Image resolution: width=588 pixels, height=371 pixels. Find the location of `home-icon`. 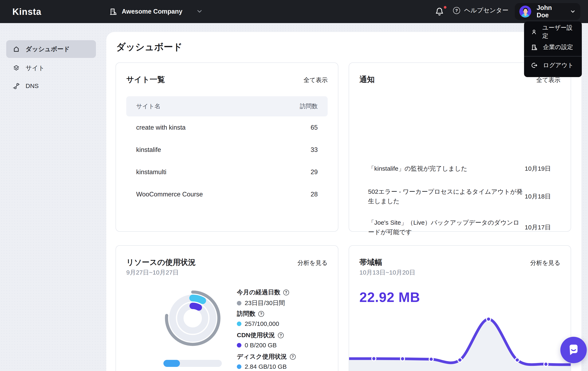

home-icon is located at coordinates (16, 49).